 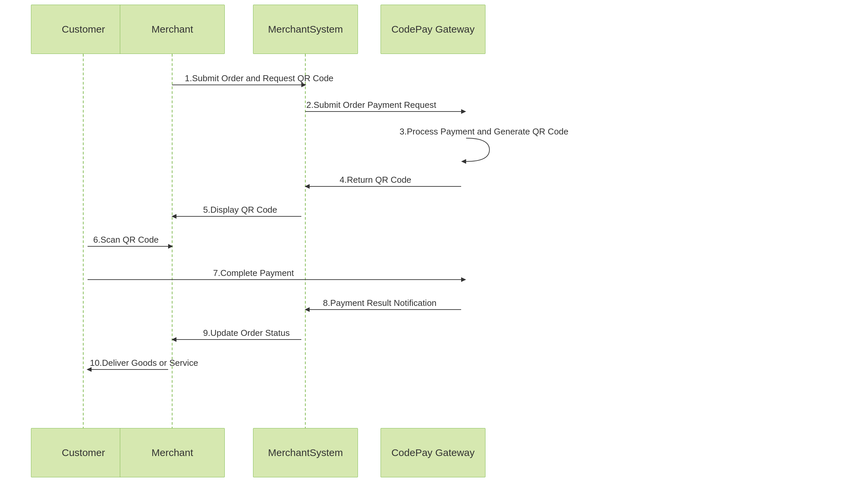 I want to click on actor-codepay-top: CodePay Gateway, so click(x=433, y=29).